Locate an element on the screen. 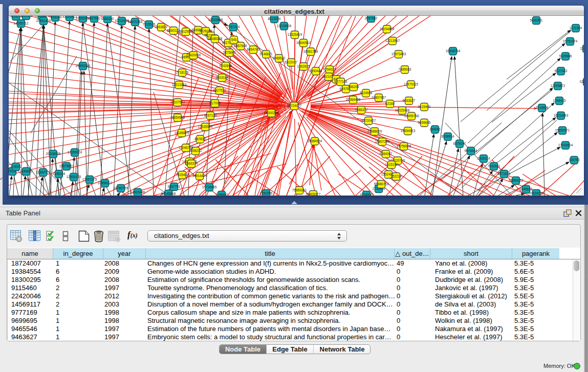  svg-text: 19756928 is located at coordinates (404, 146).